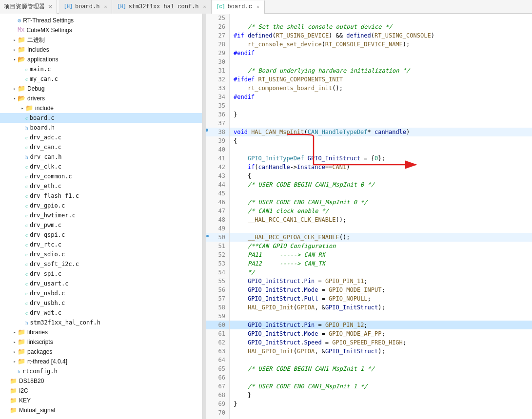 Image resolution: width=532 pixels, height=419 pixels. I want to click on sidebar-item-drv-clk-c: c drv_clk.c, so click(101, 167).